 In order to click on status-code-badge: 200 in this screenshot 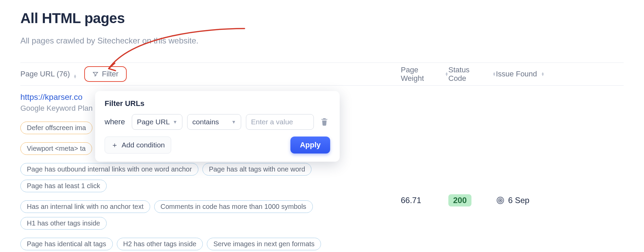, I will do `click(460, 200)`.